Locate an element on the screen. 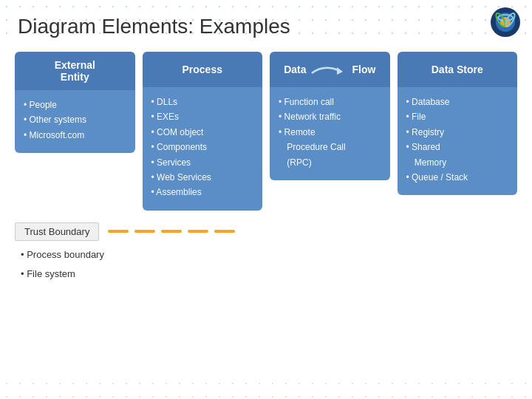  list-item: • Registry is located at coordinates (458, 132).